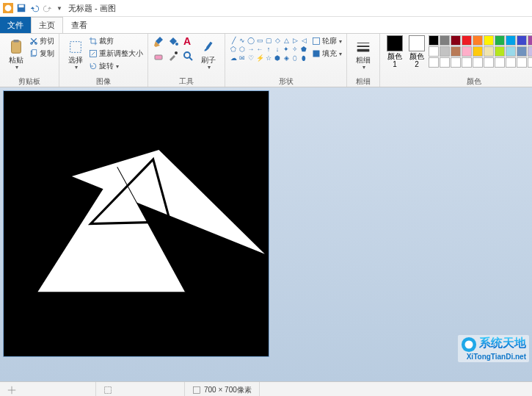 The image size is (532, 396). Describe the element at coordinates (266, 389) in the screenshot. I see `status-bar: 700 × 700像素` at that location.